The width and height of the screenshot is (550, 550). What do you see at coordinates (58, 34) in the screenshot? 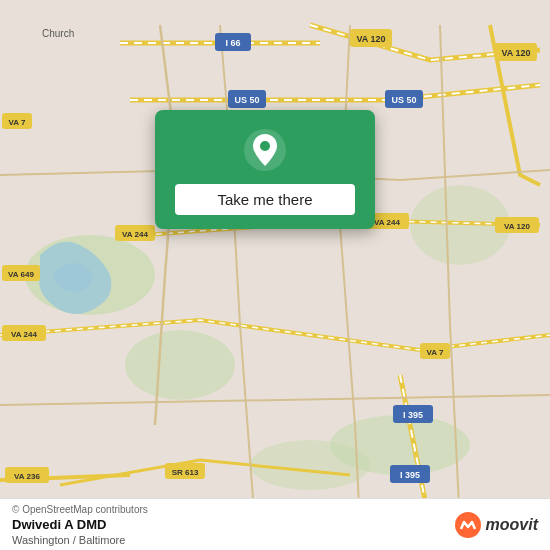
I see `svg-text: Church` at bounding box center [58, 34].